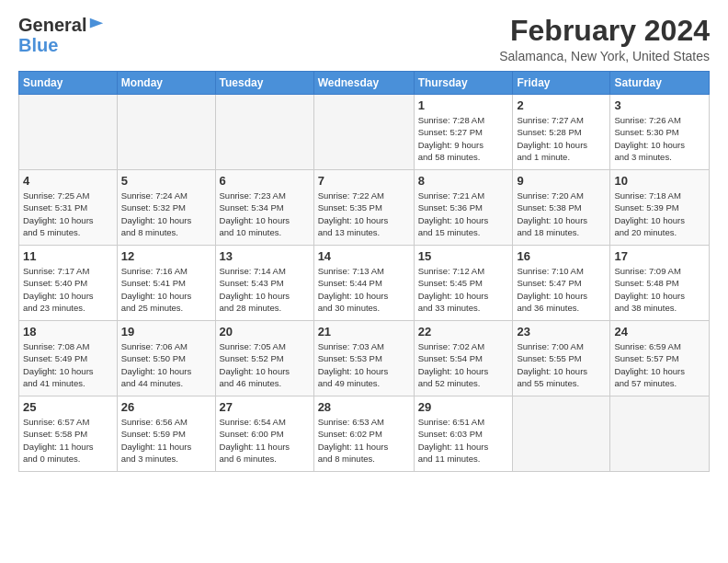  Describe the element at coordinates (463, 440) in the screenshot. I see `day-info: Sunrise: 6:51 AM Sunset: 6:03 PM Dayligh…` at that location.